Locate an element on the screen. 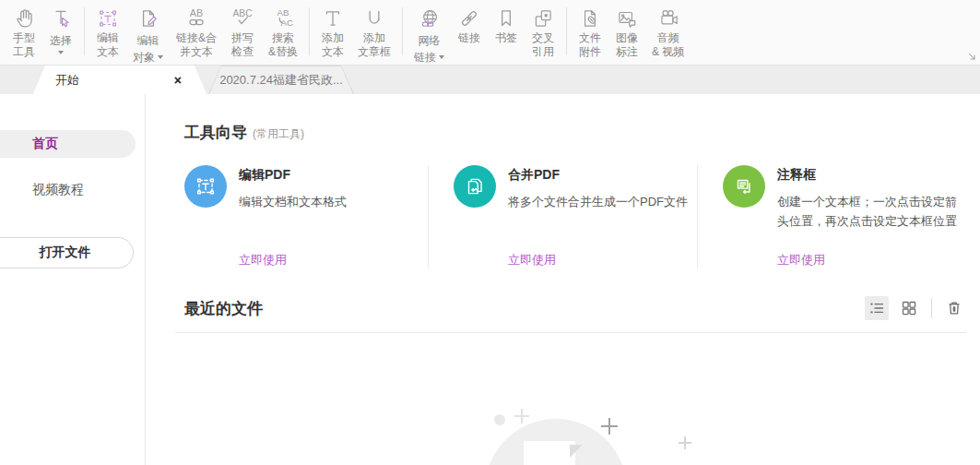  card-description: 创建一个文本框；一次点击设定箭头位置，再次点击设定文本框位置 is located at coordinates (867, 211).